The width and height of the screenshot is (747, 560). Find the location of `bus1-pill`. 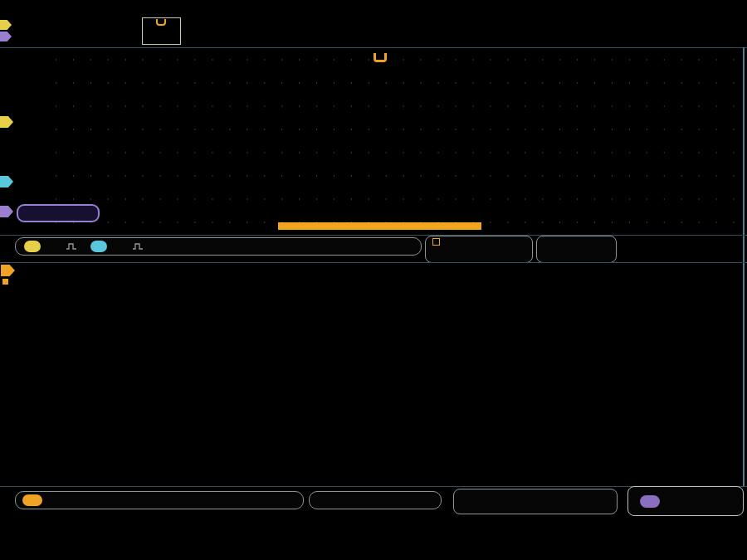

bus1-pill is located at coordinates (650, 501).